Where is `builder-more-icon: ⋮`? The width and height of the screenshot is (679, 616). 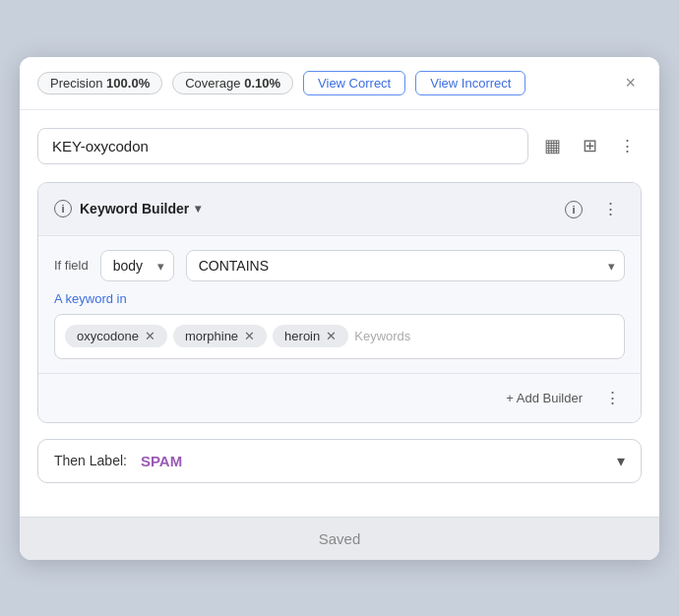
builder-more-icon: ⋮ is located at coordinates (610, 209).